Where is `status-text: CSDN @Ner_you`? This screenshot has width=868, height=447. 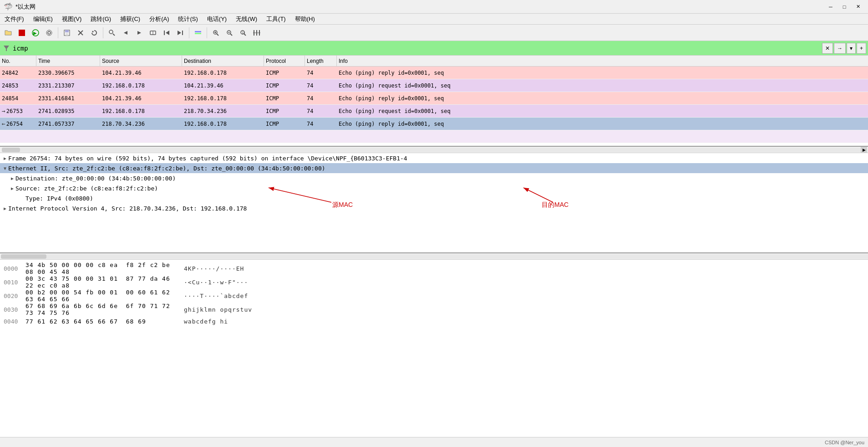 status-text: CSDN @Ner_you is located at coordinates (845, 442).